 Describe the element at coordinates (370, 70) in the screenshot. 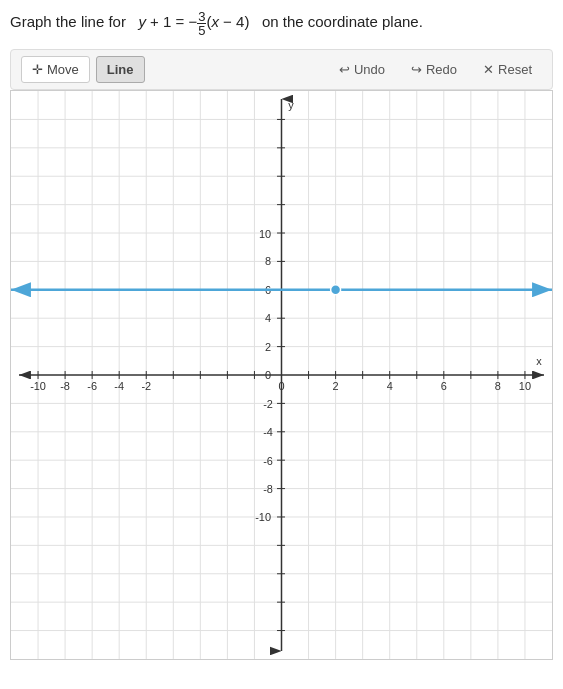

I see `undo-label: Undo` at that location.